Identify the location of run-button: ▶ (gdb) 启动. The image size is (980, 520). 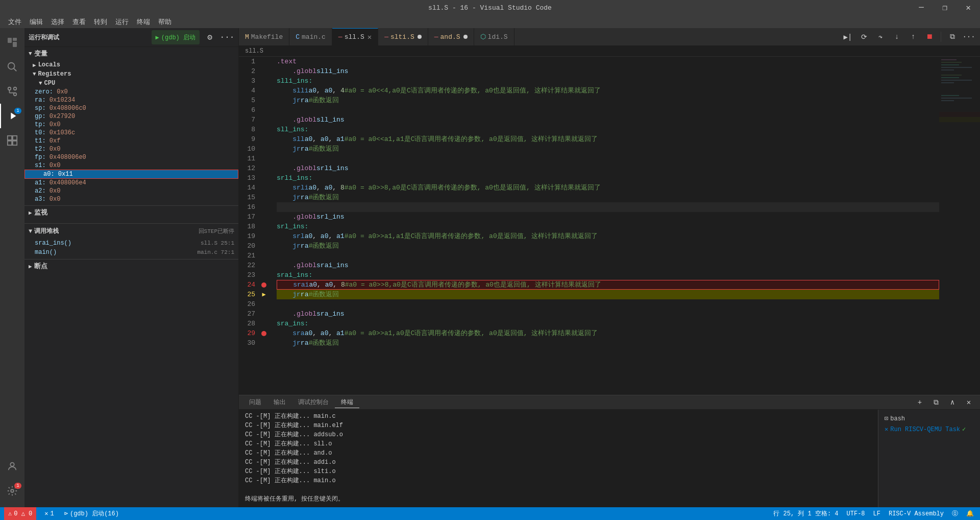
(176, 37).